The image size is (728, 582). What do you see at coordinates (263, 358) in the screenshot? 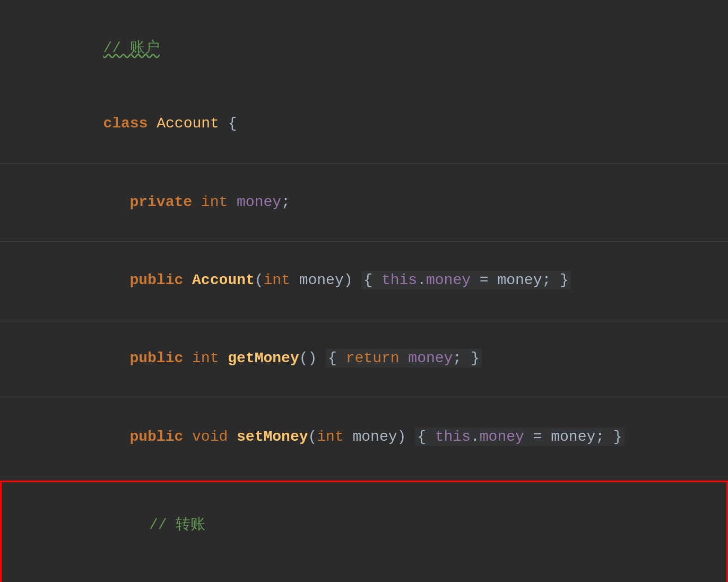
I see `method-getmoney: getMoney` at bounding box center [263, 358].